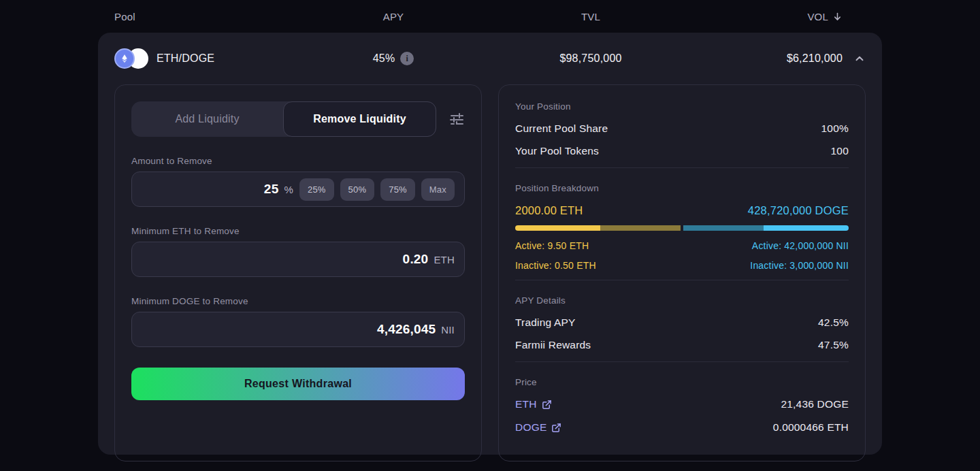  What do you see at coordinates (558, 228) in the screenshot?
I see `breakdown-bar-segment-eth-active` at bounding box center [558, 228].